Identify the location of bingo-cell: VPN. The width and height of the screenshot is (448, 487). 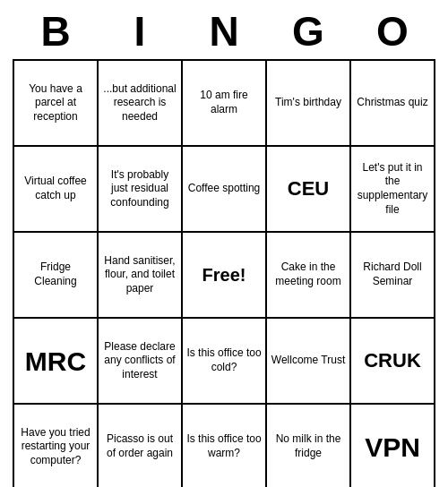
(393, 446).